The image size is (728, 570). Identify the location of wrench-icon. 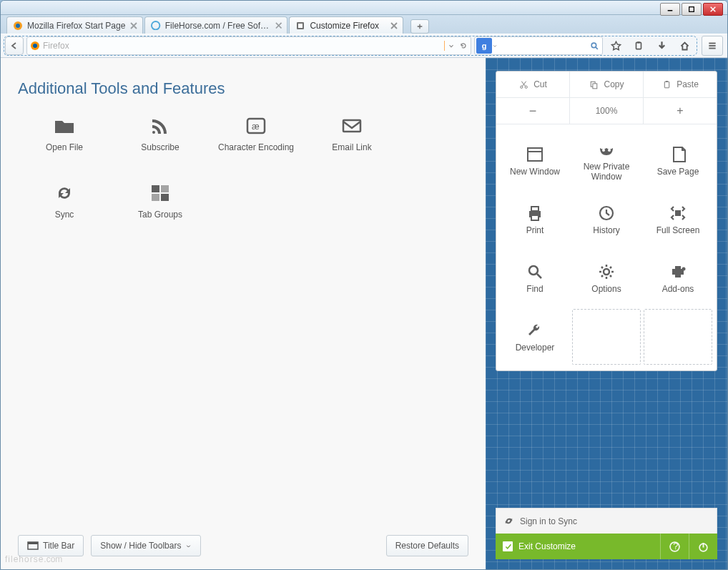
(535, 330).